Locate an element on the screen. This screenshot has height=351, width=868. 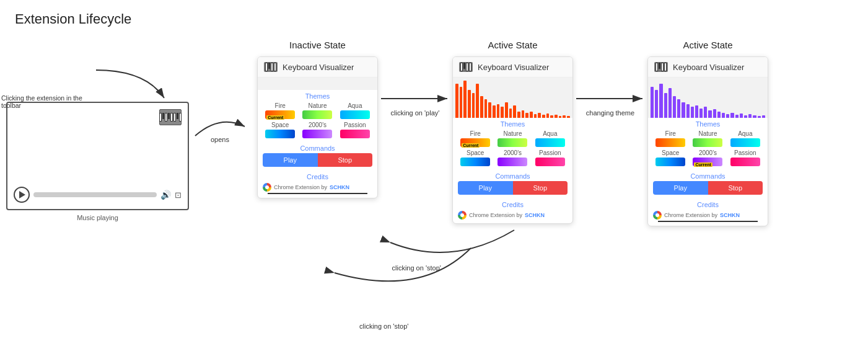
theme-fire-label: Fire is located at coordinates (280, 105).